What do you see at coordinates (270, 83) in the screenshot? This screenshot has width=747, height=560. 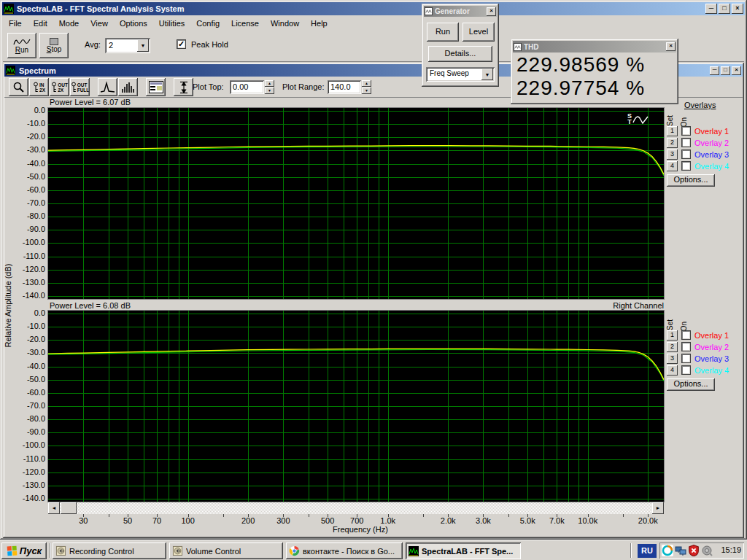 I see `spin-up-icon: ▲` at bounding box center [270, 83].